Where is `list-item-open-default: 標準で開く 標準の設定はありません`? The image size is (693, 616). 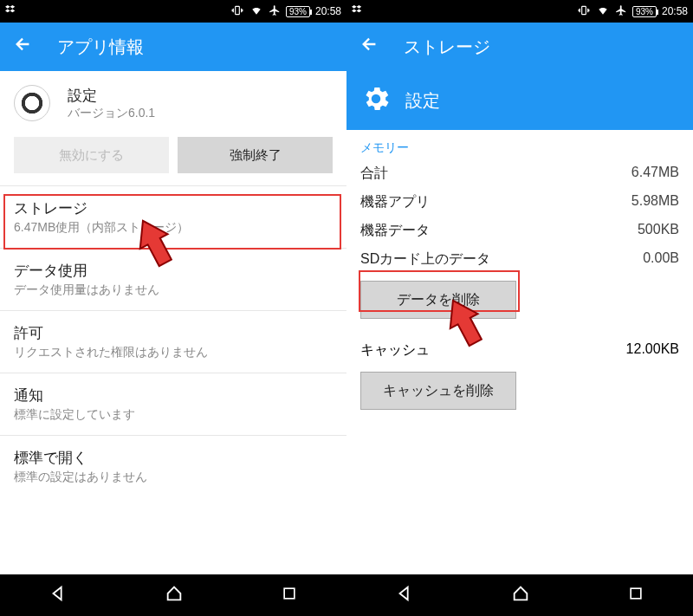
list-item-open-default: 標準で開く 標準の設定はありません is located at coordinates (173, 466).